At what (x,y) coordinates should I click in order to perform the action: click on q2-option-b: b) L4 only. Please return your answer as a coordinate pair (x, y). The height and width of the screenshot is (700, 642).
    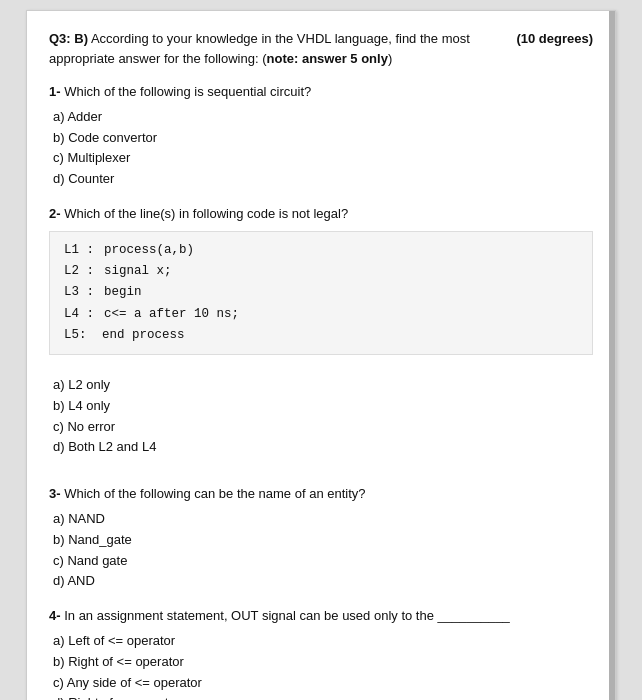
    Looking at the image, I should click on (323, 406).